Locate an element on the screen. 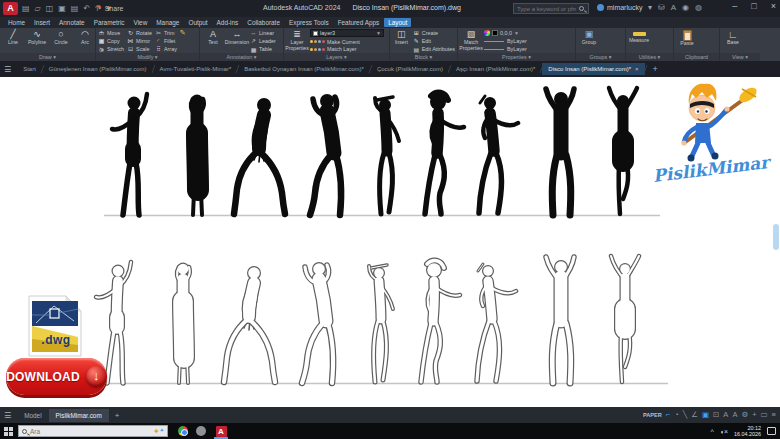 The height and width of the screenshot is (439, 780). app-icon is located at coordinates (201, 431).